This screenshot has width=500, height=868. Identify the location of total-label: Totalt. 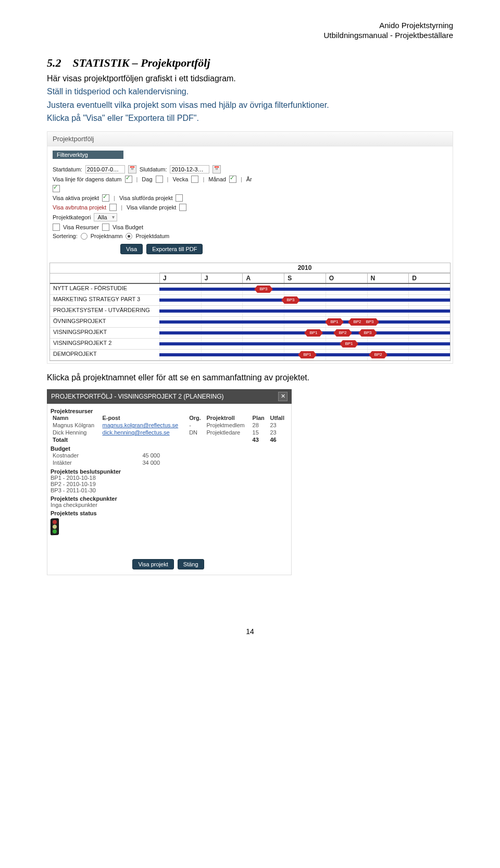
(76, 440).